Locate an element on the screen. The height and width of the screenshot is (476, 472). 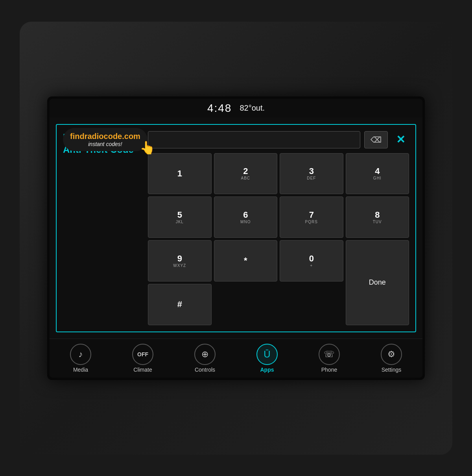
key-number: 3 is located at coordinates (312, 171).